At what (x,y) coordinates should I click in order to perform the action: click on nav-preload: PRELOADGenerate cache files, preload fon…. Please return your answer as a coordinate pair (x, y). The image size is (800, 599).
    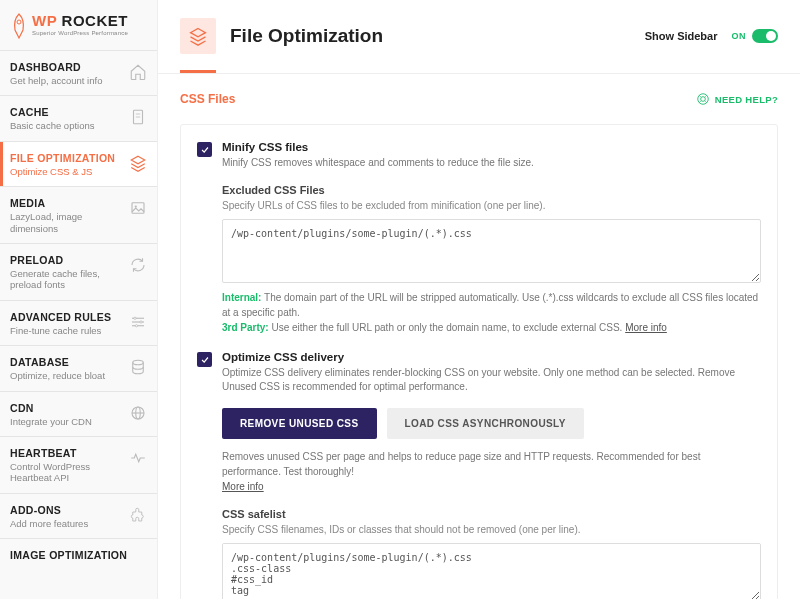
    Looking at the image, I should click on (78, 272).